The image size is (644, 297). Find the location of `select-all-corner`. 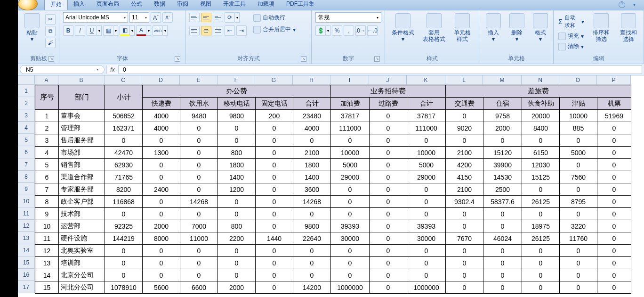

select-all-corner is located at coordinates (26, 80).